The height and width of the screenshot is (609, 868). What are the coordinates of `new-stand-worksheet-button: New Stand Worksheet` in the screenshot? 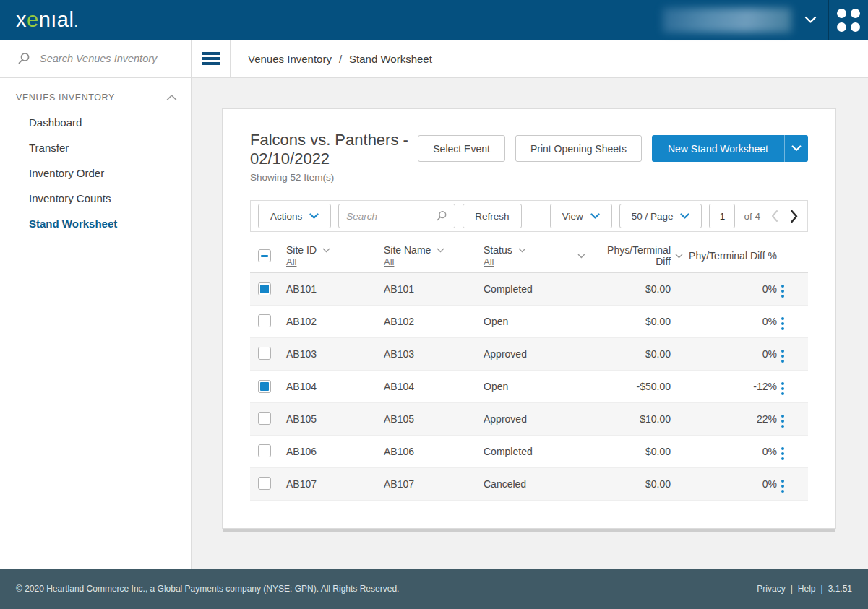 It's located at (718, 149).